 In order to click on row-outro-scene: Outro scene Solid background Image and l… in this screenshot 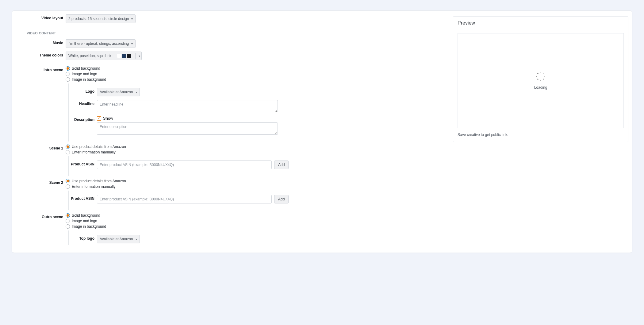, I will do `click(227, 220)`.